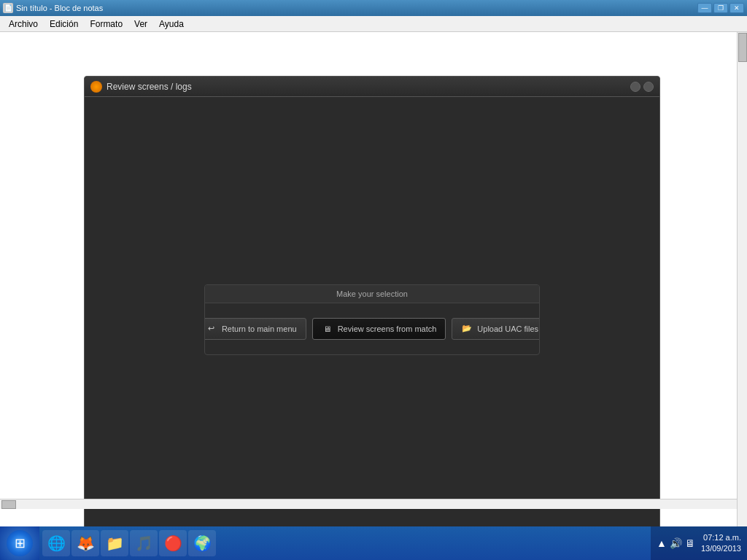  What do you see at coordinates (372, 295) in the screenshot?
I see `selection-header: Make your selection` at bounding box center [372, 295].